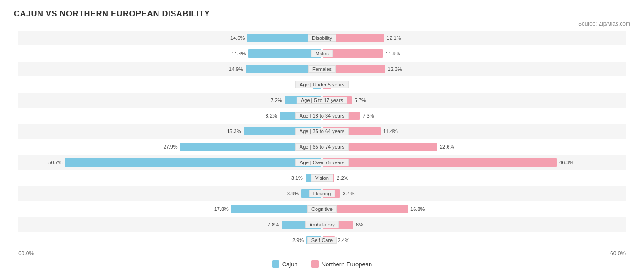 The height and width of the screenshot is (280, 644). I want to click on left-side: 14.4%, so click(170, 54).